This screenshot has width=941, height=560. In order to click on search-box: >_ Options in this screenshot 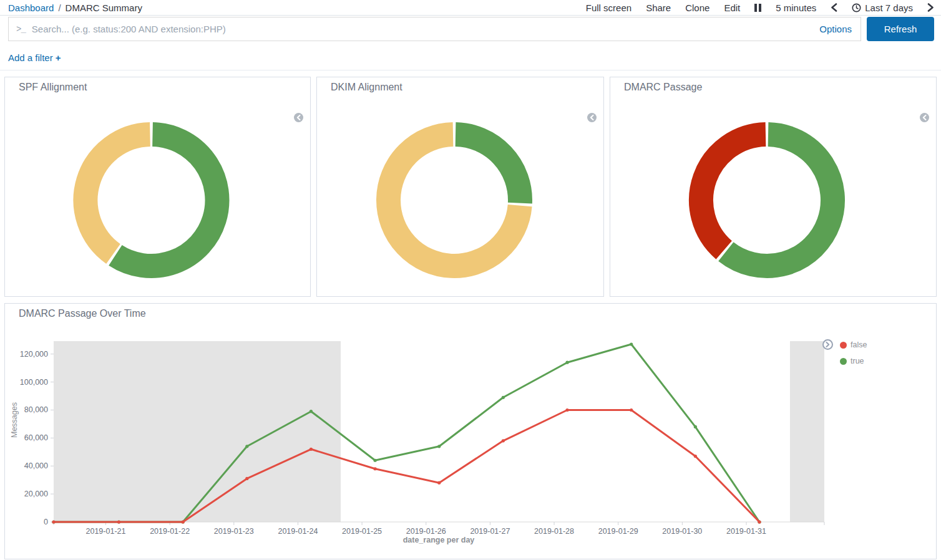, I will do `click(434, 29)`.